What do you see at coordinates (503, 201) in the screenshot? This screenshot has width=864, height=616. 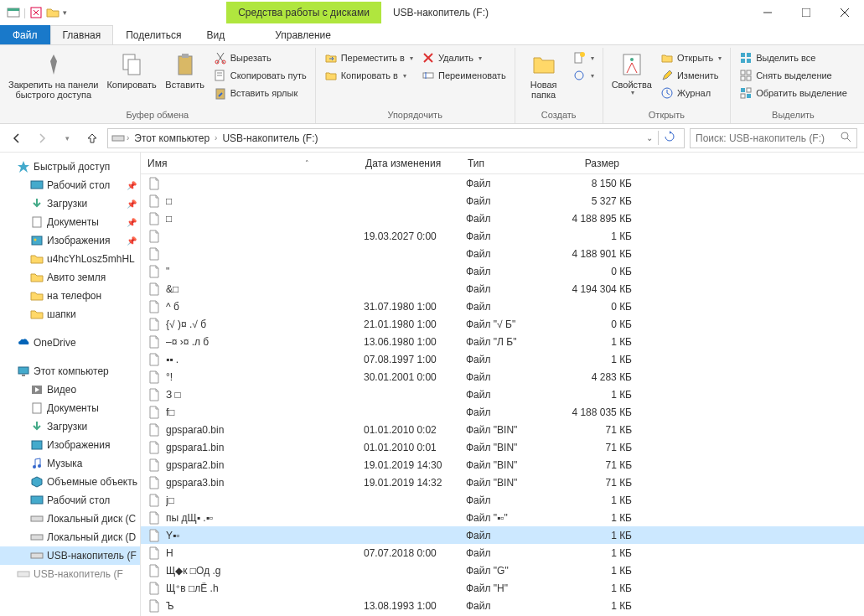 I see `file-row: □Файл5 327 КБ` at bounding box center [503, 201].